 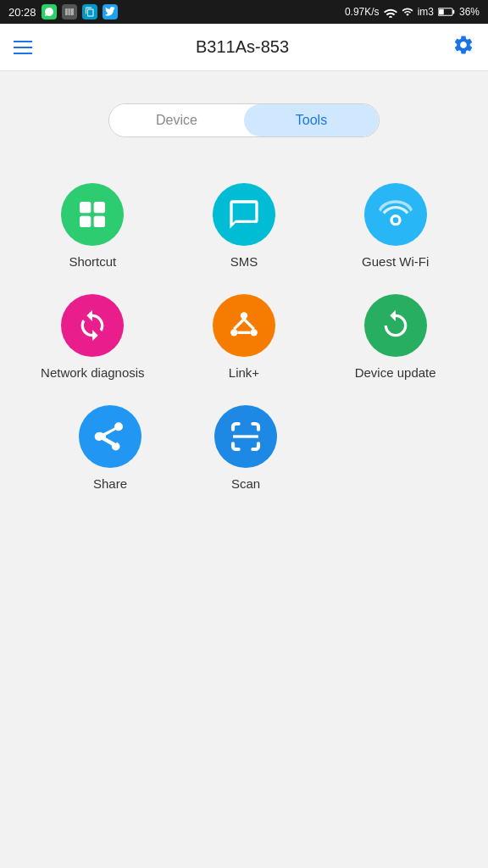 I want to click on page-title: B311As-853, so click(x=242, y=47).